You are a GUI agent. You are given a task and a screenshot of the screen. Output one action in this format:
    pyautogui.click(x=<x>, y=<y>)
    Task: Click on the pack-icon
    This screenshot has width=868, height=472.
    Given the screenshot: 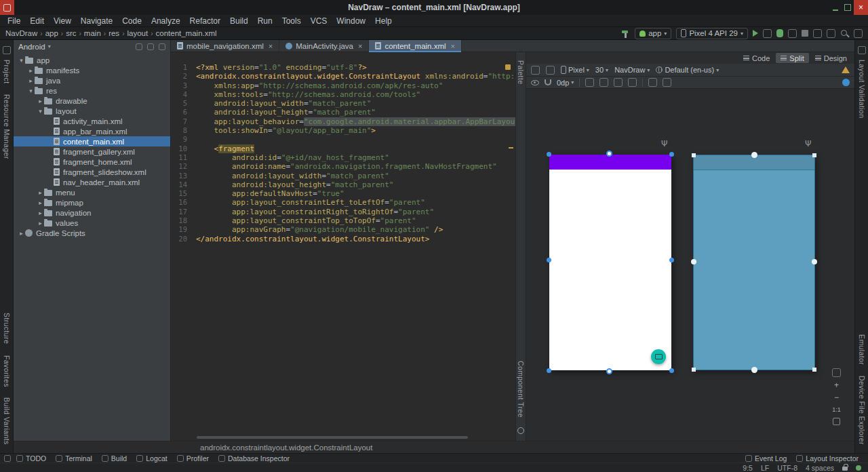 What is the action you would take?
    pyautogui.click(x=618, y=83)
    